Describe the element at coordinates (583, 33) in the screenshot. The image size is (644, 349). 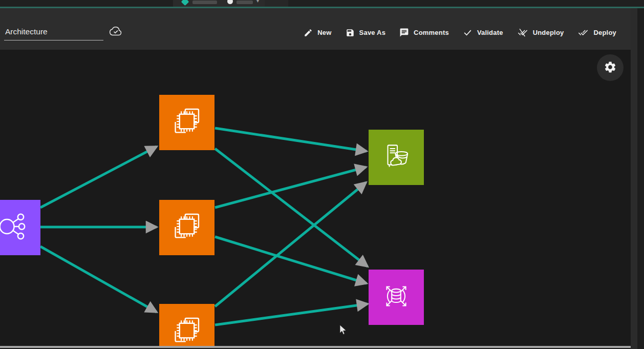
I see `double-check-icon` at that location.